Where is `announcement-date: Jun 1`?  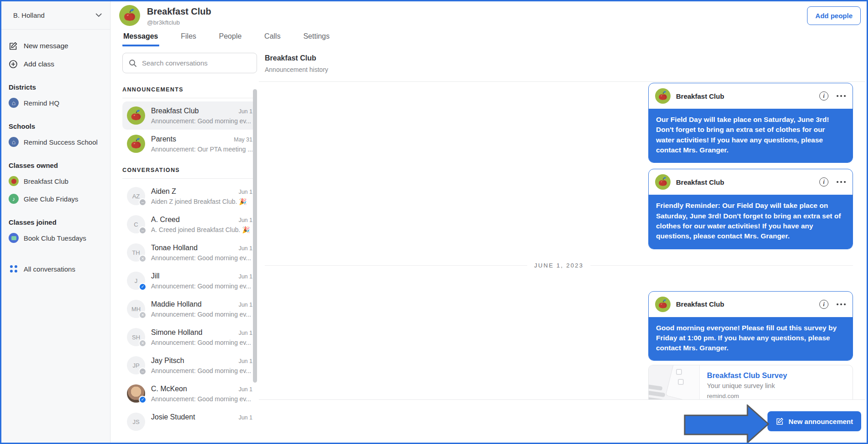 announcement-date: Jun 1 is located at coordinates (244, 111).